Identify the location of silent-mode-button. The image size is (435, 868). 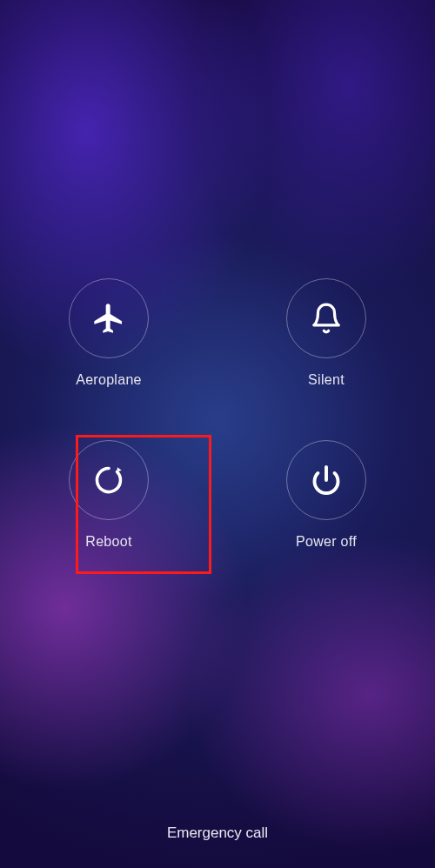
(326, 318).